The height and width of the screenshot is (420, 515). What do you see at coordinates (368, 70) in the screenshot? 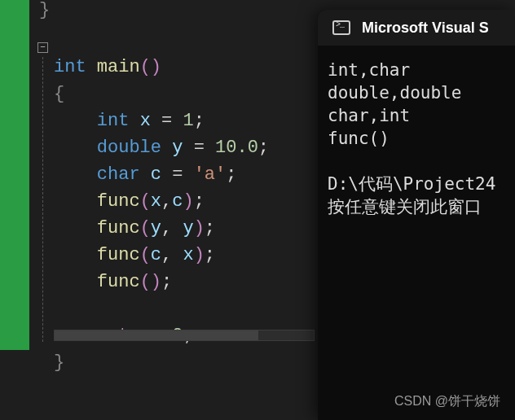
I see `out-line: int,char` at bounding box center [368, 70].